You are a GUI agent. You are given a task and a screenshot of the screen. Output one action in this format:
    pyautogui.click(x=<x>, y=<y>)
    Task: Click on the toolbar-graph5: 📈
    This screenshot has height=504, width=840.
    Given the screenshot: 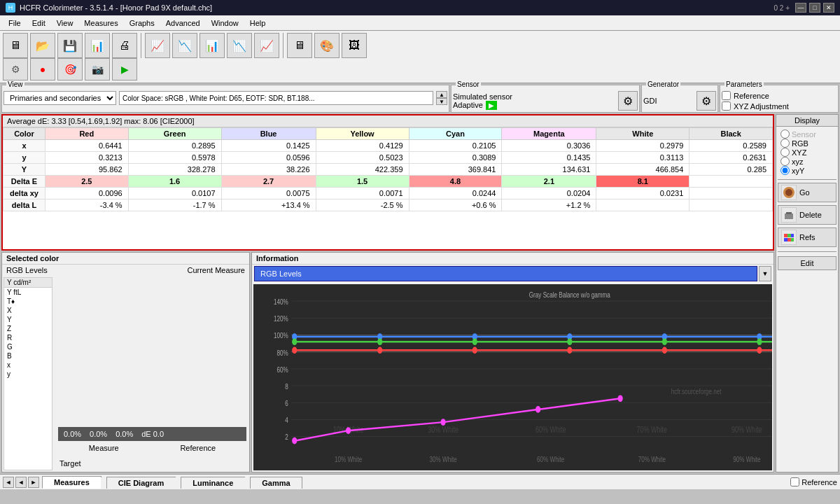 What is the action you would take?
    pyautogui.click(x=267, y=46)
    